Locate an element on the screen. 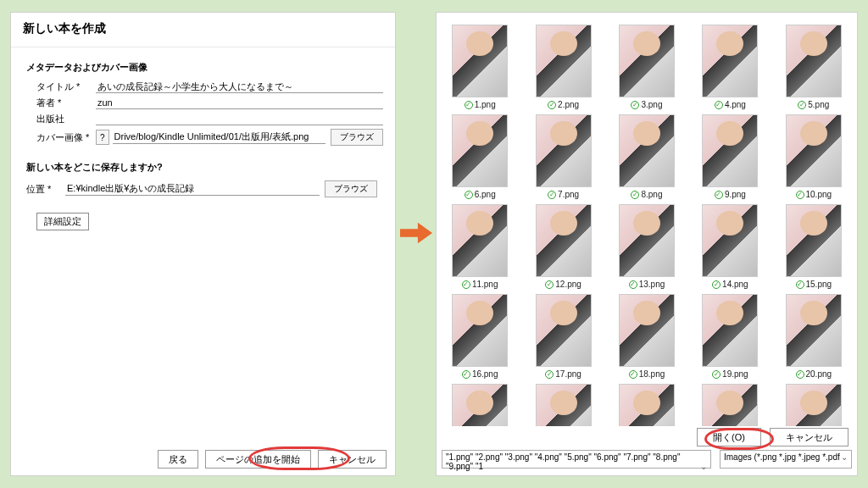 Image resolution: width=868 pixels, height=488 pixels. cover-input is located at coordinates (219, 137).